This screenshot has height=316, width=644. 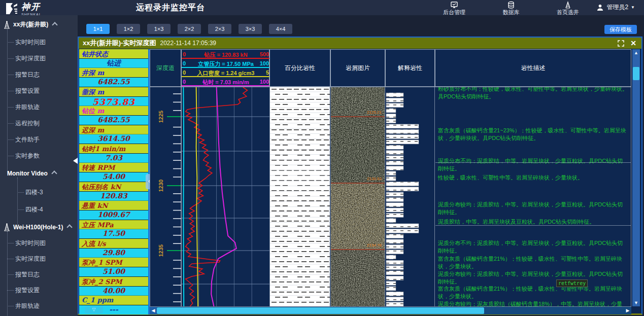 What do you see at coordinates (75, 161) in the screenshot?
I see `sidebar-collapse-arrow-icon` at bounding box center [75, 161].